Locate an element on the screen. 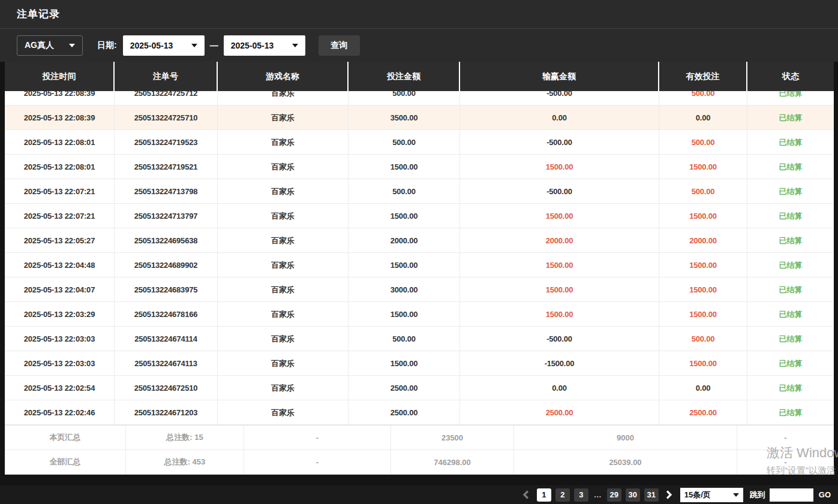 This screenshot has width=838, height=504. bet-amount: 3000.00 is located at coordinates (404, 290).